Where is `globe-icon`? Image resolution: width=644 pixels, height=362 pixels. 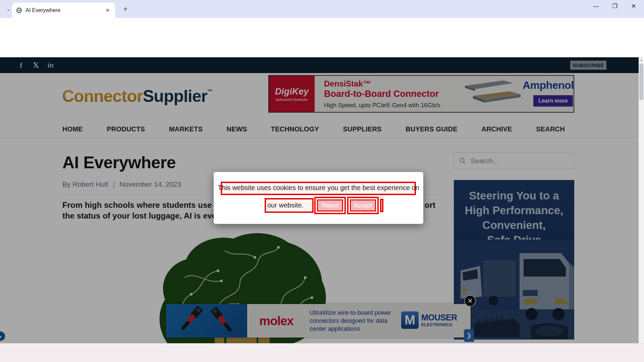
globe-icon is located at coordinates (19, 10).